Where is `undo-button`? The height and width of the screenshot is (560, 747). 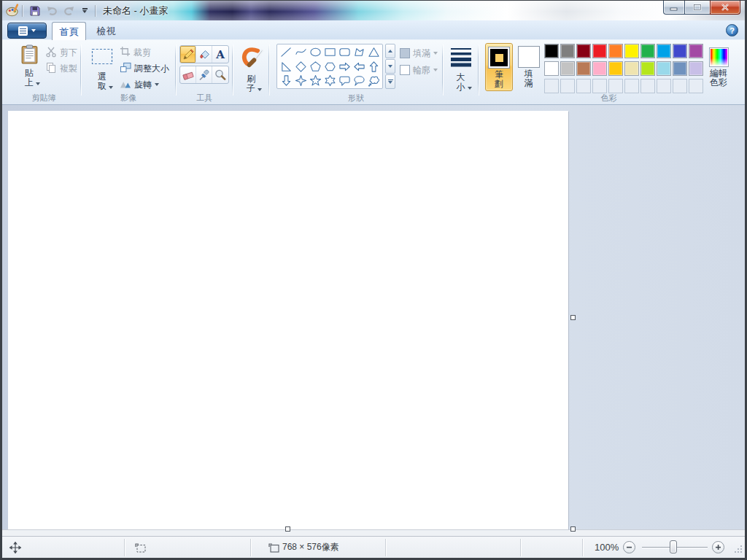
undo-button is located at coordinates (52, 11).